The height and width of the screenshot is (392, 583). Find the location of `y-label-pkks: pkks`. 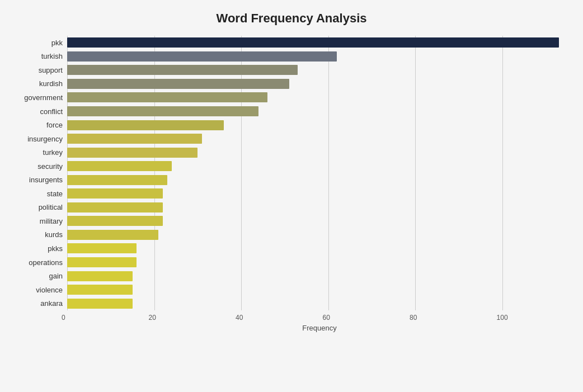

y-label-pkks: pkks is located at coordinates (55, 248).